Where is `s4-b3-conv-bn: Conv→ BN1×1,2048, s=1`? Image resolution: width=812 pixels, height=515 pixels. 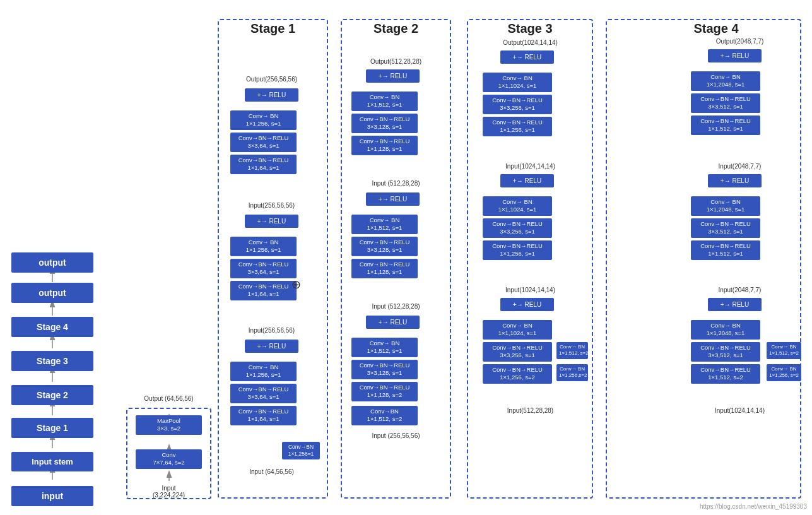
s4-b3-conv-bn: Conv→ BN1×1,2048, s=1 is located at coordinates (726, 329).